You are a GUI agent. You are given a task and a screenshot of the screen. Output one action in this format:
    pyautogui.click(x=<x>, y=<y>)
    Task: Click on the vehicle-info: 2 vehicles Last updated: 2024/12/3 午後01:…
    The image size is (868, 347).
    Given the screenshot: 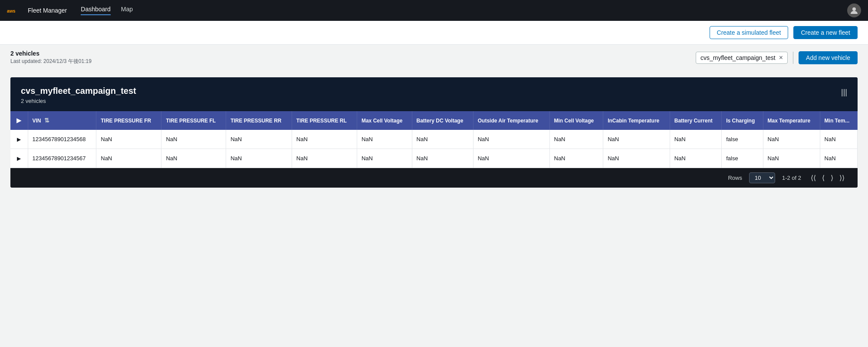 What is the action you would take?
    pyautogui.click(x=51, y=57)
    